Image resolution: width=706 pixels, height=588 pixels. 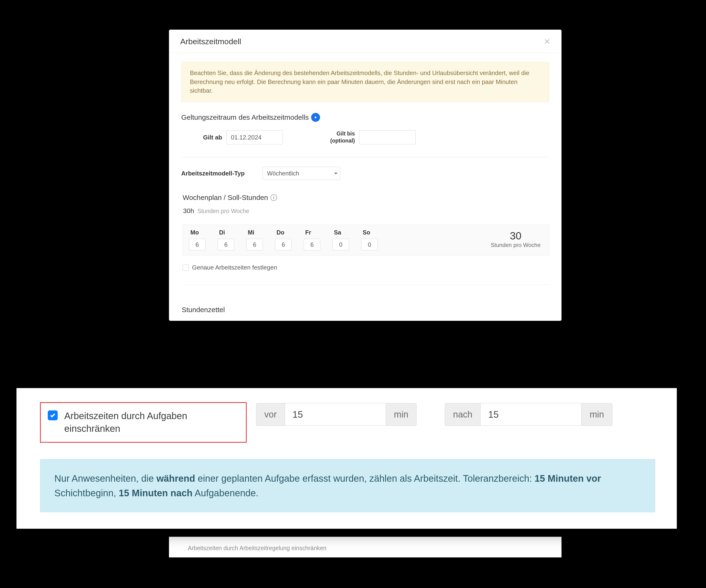 What do you see at coordinates (341, 245) in the screenshot?
I see `day-input-sa` at bounding box center [341, 245].